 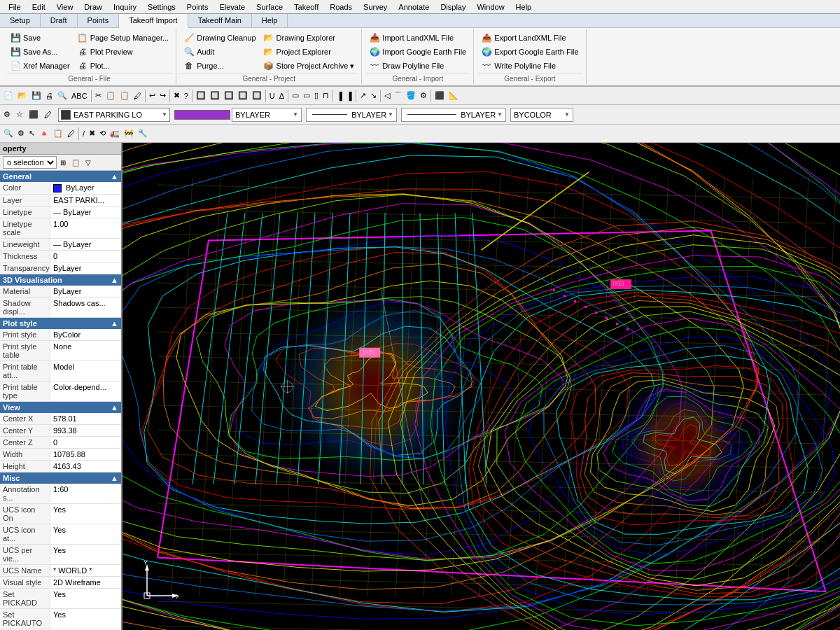 What do you see at coordinates (542, 115) in the screenshot?
I see `color2-dropdown: BYCOLOR ▼` at bounding box center [542, 115].